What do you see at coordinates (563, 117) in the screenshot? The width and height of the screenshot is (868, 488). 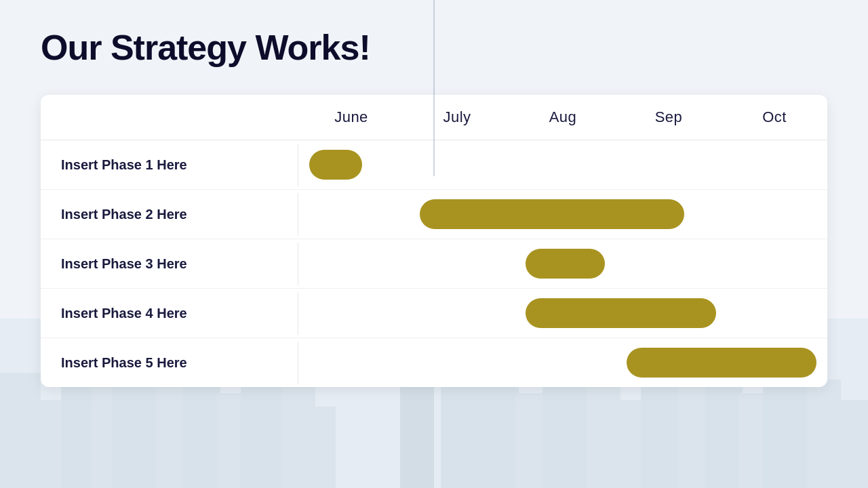 I see `months-header: June July Aug Sep Oct` at bounding box center [563, 117].